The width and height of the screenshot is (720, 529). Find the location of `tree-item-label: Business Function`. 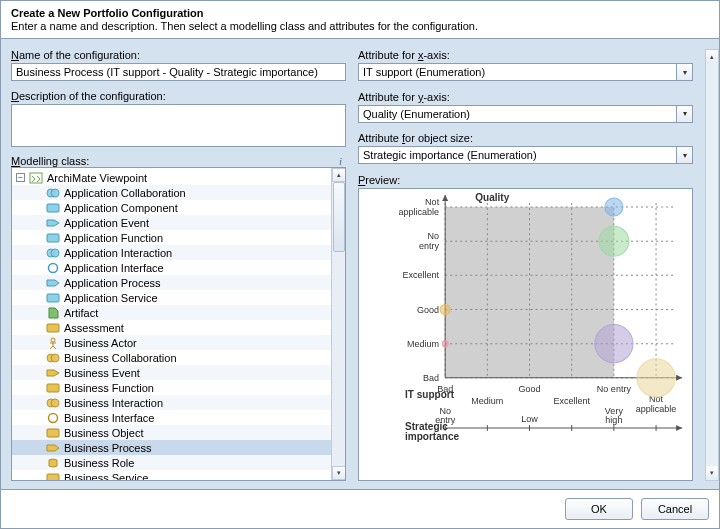

tree-item-label: Business Function is located at coordinates (109, 388).